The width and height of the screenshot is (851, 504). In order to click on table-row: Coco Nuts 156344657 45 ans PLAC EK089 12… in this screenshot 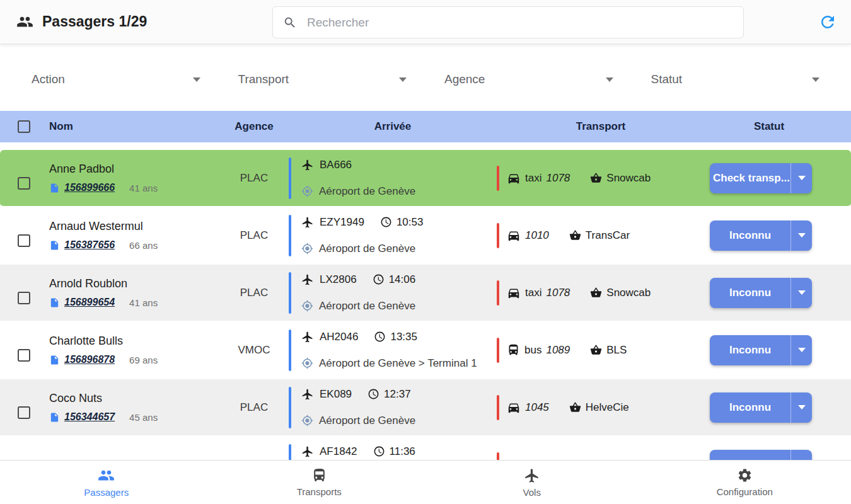, I will do `click(426, 408)`.